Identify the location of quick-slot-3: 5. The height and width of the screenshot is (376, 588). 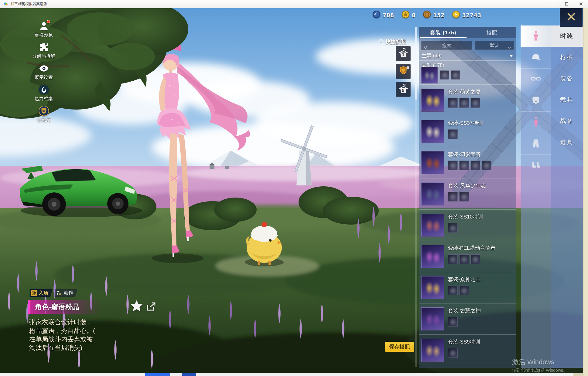
(403, 89).